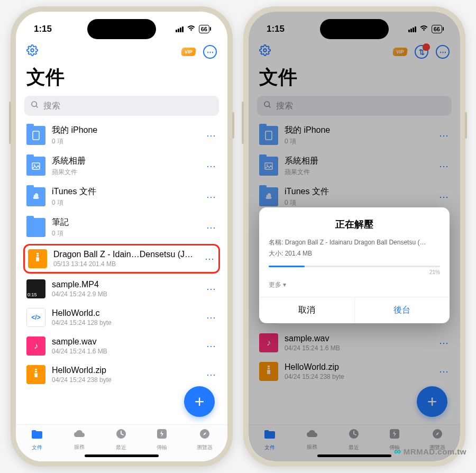 Image resolution: width=476 pixels, height=473 pixels. I want to click on file-meta: 0 項, so click(125, 142).